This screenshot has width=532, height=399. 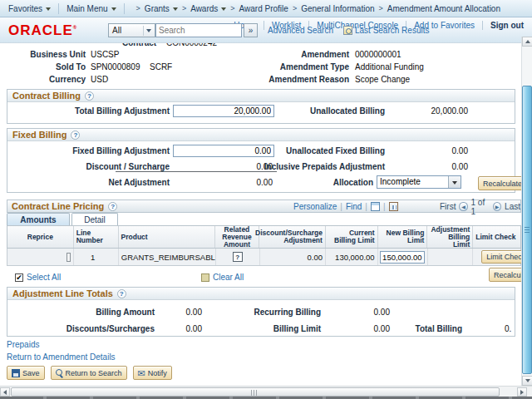 I want to click on search-scope-dropdown: All, so click(x=131, y=30).